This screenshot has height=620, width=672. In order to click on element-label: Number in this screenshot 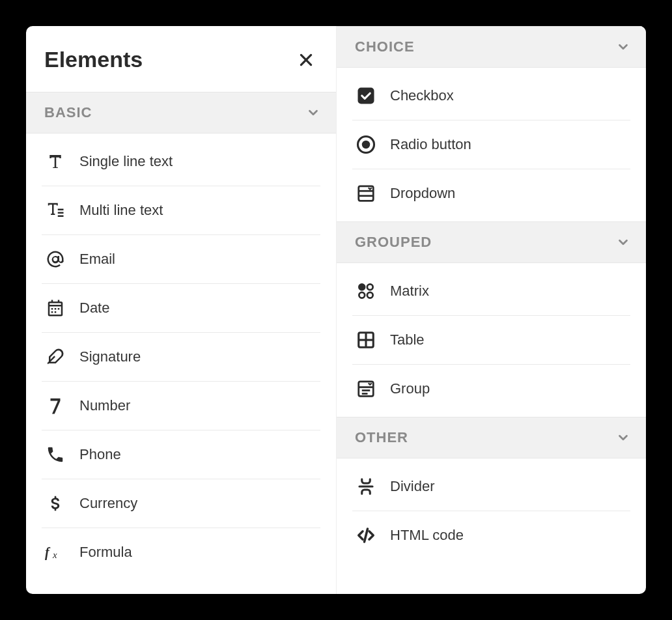, I will do `click(105, 406)`.